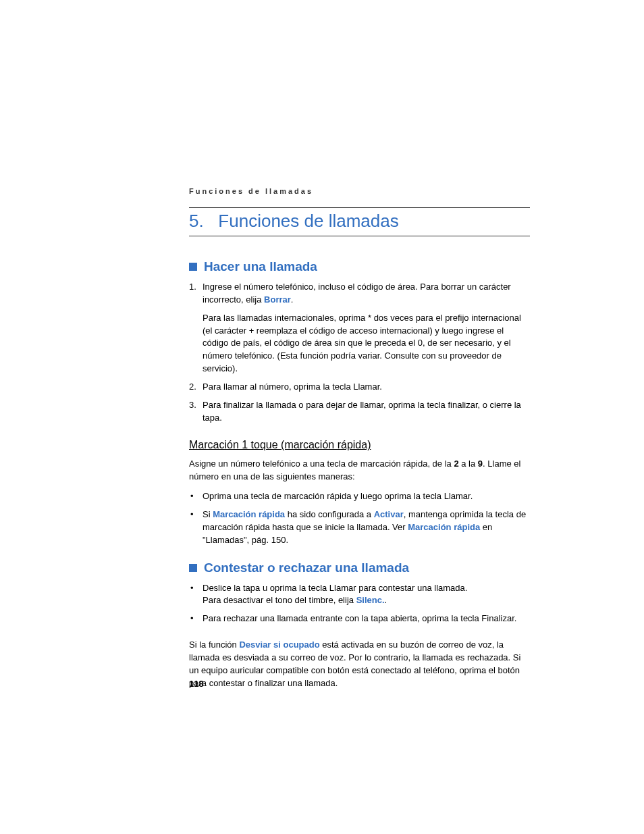  What do you see at coordinates (196, 388) in the screenshot?
I see `item-number: 2.` at bounding box center [196, 388].